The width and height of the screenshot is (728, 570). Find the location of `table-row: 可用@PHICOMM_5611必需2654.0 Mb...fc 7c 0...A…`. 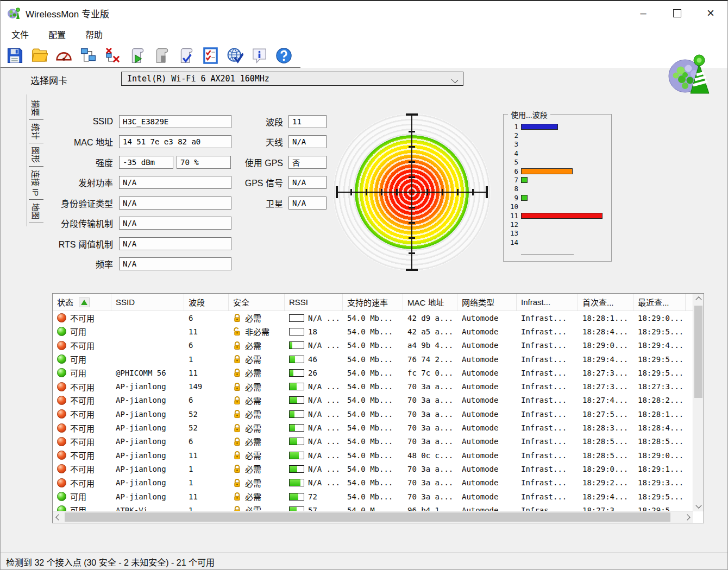

table-row: 可用@PHICOMM_5611必需2654.0 Mb...fc 7c 0...A… is located at coordinates (378, 372).